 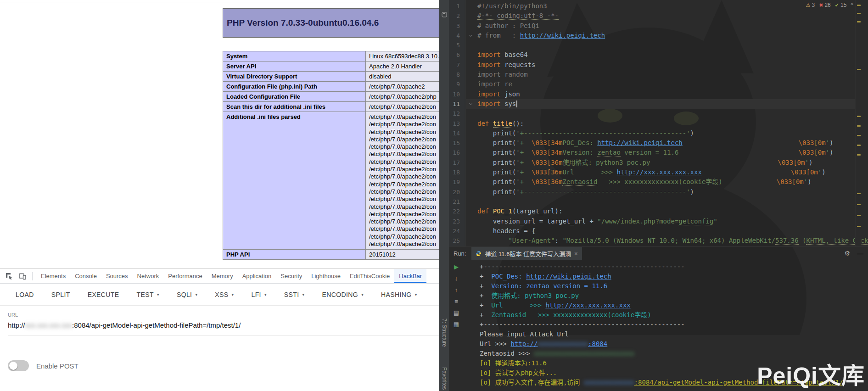 I want to click on phpinfo-row: Server APIApache 2.0 Handler, so click(x=331, y=67).